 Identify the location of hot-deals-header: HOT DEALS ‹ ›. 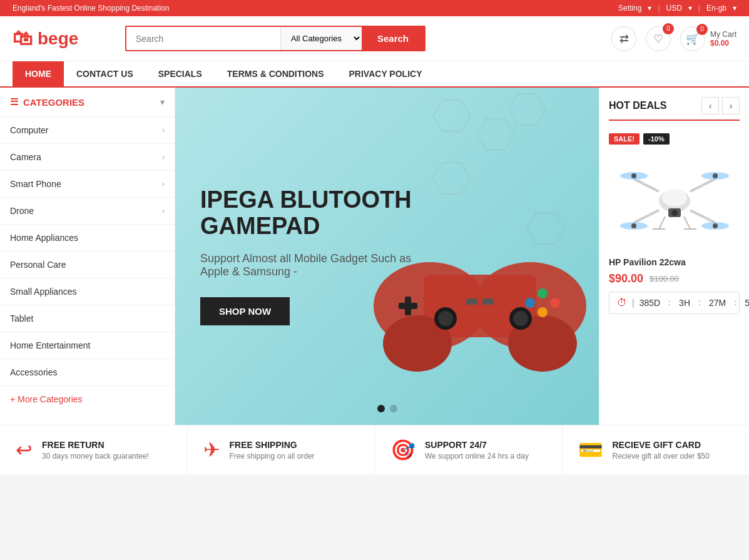
(675, 109).